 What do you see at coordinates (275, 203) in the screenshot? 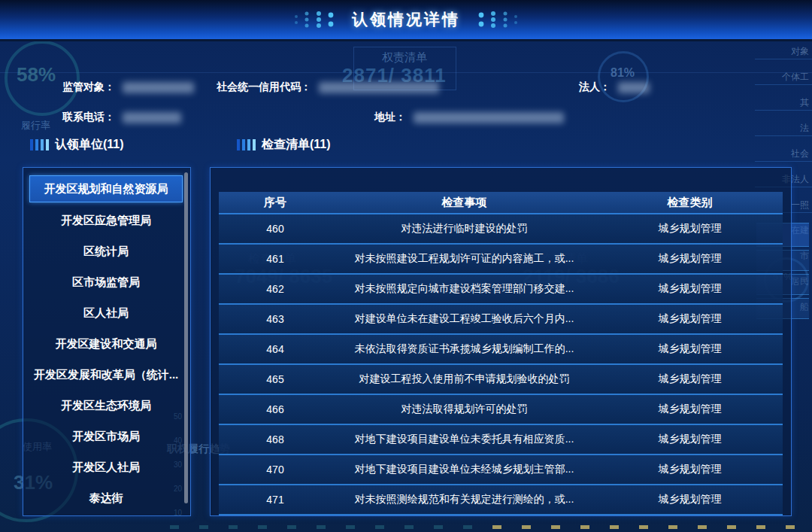
I see `checklist-column-header: 序号` at bounding box center [275, 203].